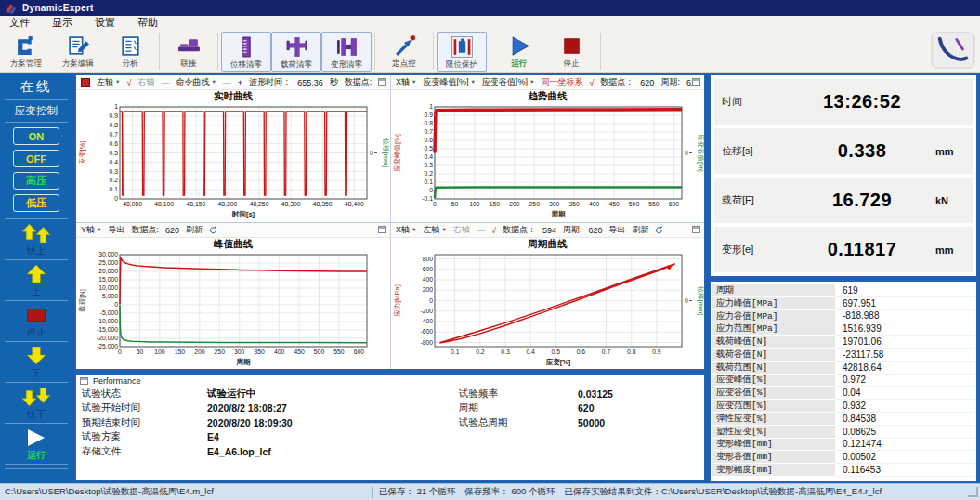  I want to click on table-row: 应变范围[%] 0.932, so click(843, 406).